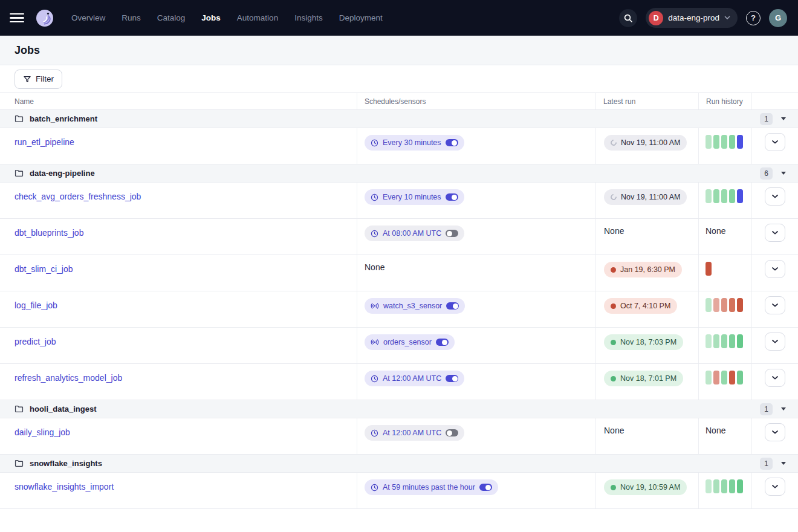  Describe the element at coordinates (407, 342) in the screenshot. I see `schedule-label: orders_sensor` at that location.